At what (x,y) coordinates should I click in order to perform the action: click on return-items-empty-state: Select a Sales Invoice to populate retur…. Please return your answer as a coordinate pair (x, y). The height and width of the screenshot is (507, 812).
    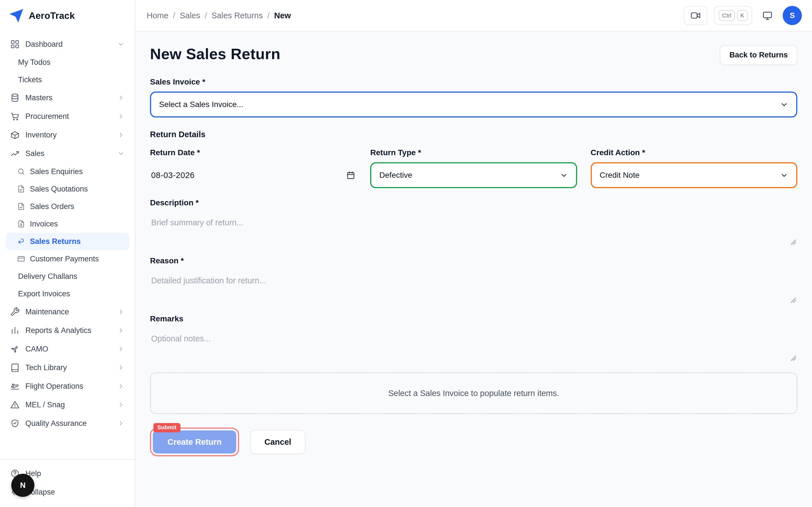
    Looking at the image, I should click on (474, 393).